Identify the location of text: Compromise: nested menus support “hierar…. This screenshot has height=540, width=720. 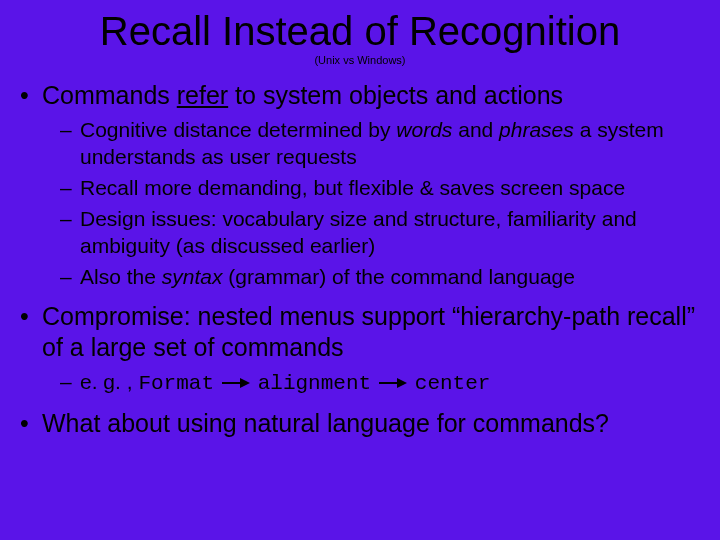
(368, 332).